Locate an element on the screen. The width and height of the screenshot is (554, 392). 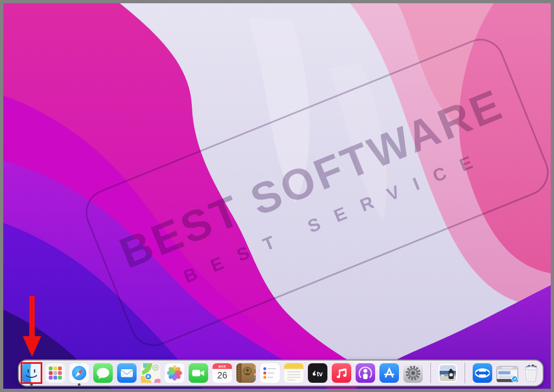
dock-item-notes is located at coordinates (294, 373).